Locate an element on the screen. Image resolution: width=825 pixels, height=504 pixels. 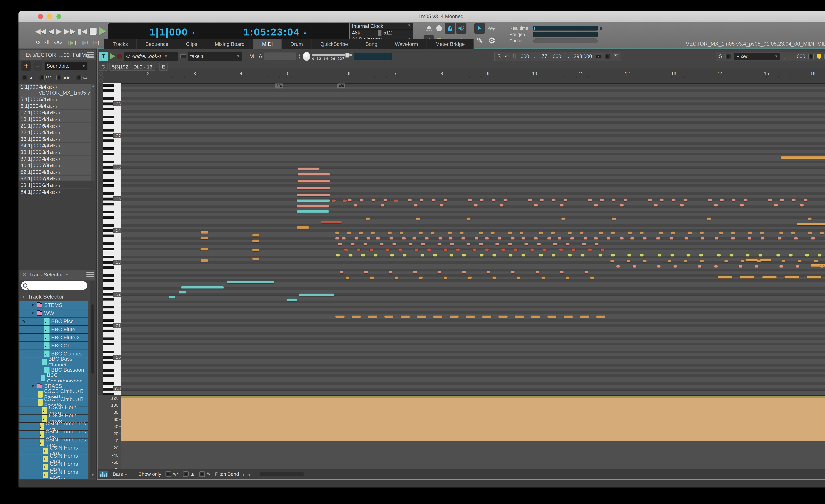
meter-change-flag: 5/4 is located at coordinates (279, 86).